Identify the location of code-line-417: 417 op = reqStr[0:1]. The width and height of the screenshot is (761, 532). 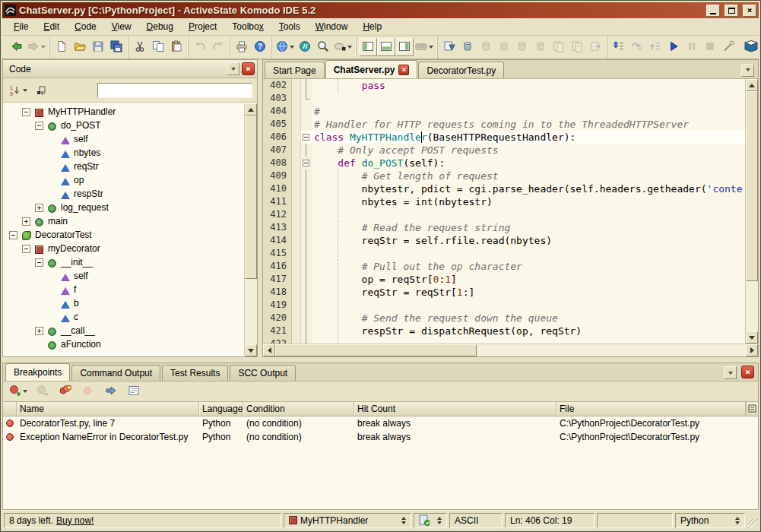
(504, 280).